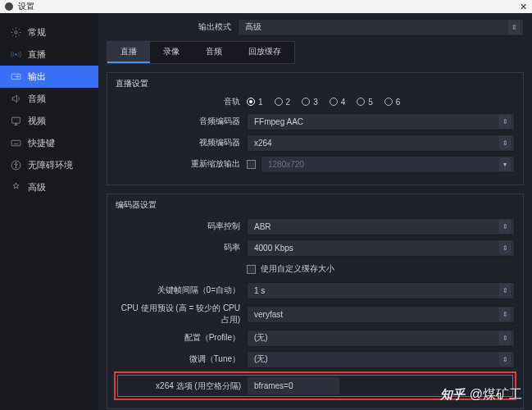 This screenshot has height=410, width=532. I want to click on live-settings-title: 直播设置, so click(315, 84).